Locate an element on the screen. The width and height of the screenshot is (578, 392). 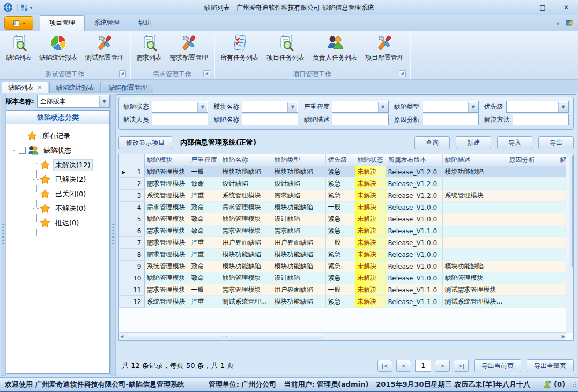
ribbon-button-req-list: 需求列表 is located at coordinates (149, 47).